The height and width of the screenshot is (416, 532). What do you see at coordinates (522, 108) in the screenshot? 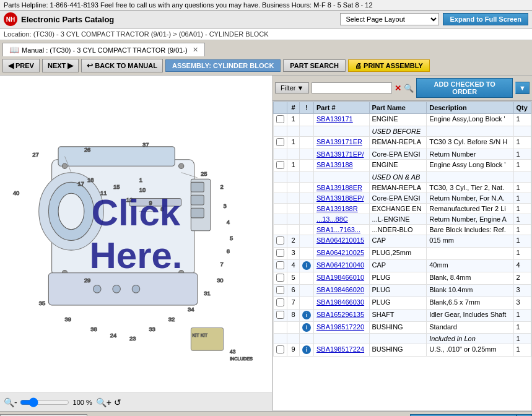
I see `col-qty: Qty` at bounding box center [522, 108].